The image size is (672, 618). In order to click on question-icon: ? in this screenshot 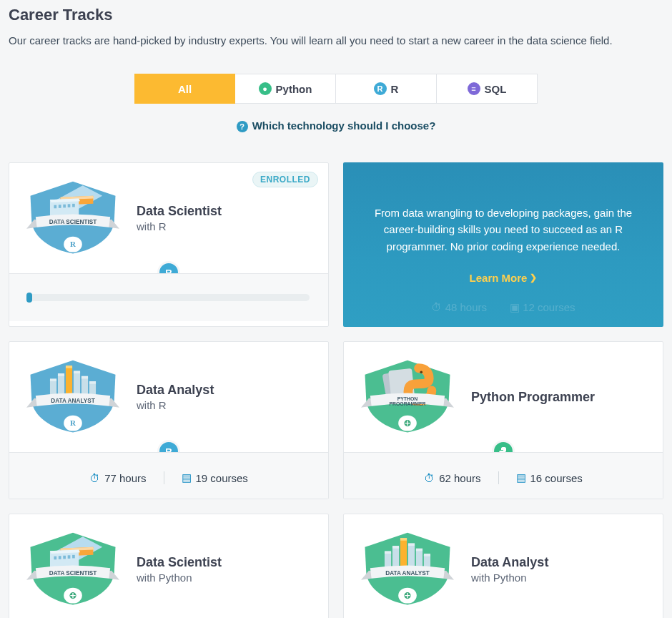, I will do `click(242, 127)`.